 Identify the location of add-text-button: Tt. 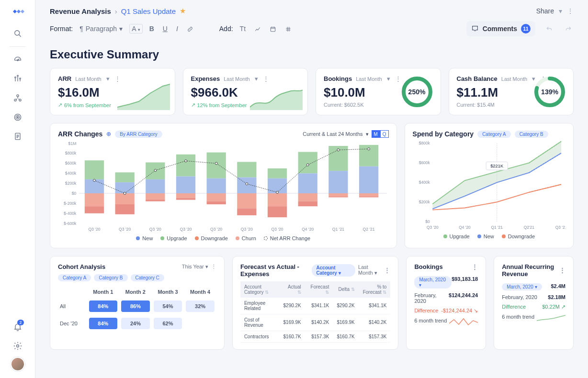
(243, 29).